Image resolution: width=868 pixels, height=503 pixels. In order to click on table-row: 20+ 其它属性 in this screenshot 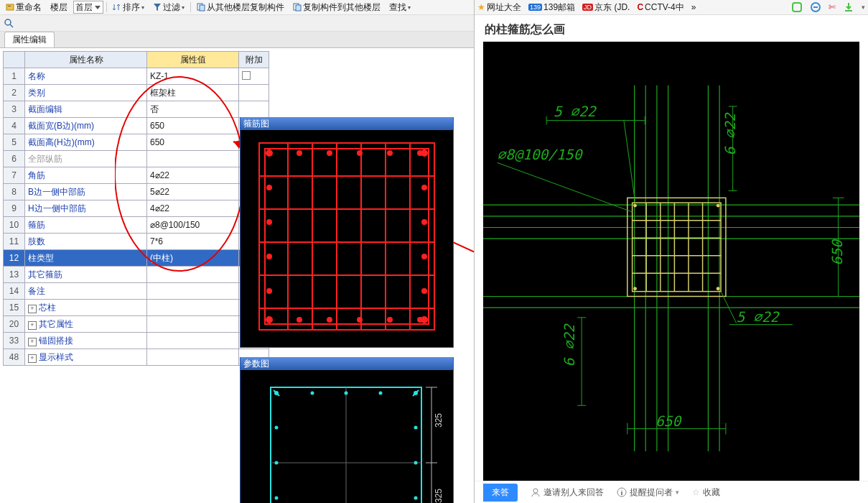, I will do `click(136, 325)`.